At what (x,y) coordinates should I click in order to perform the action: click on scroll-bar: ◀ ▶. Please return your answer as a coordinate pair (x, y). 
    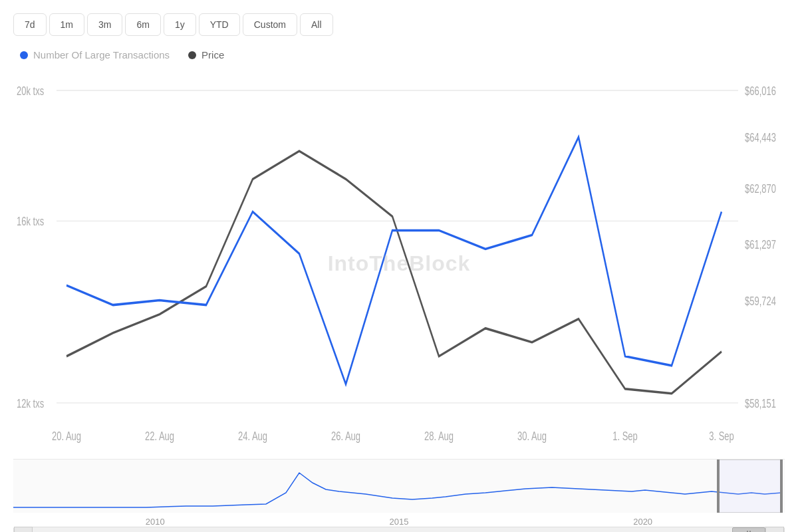
    Looking at the image, I should click on (399, 529).